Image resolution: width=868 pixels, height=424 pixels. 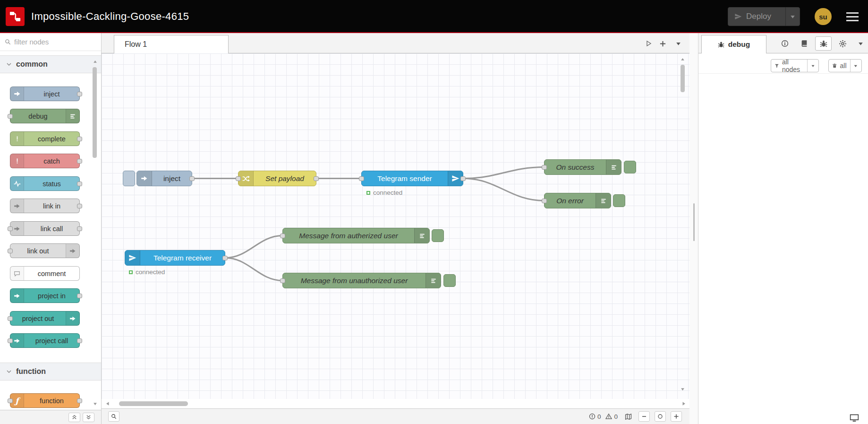 I want to click on palette-node-label: function, so click(x=52, y=401).